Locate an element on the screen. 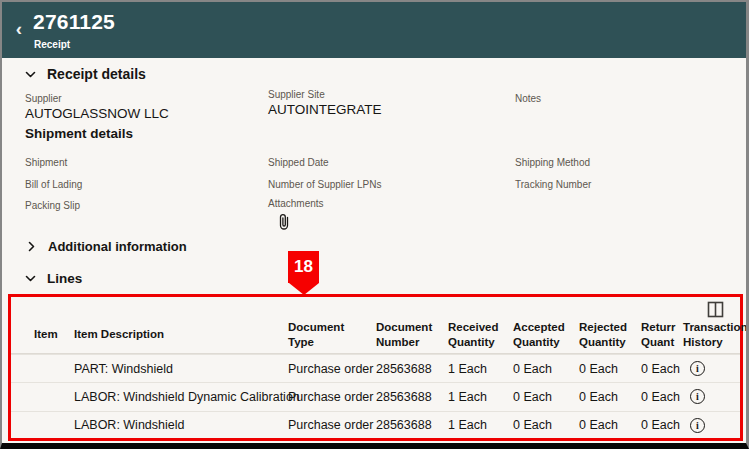  back-chevron-icon: ‹ is located at coordinates (19, 29).